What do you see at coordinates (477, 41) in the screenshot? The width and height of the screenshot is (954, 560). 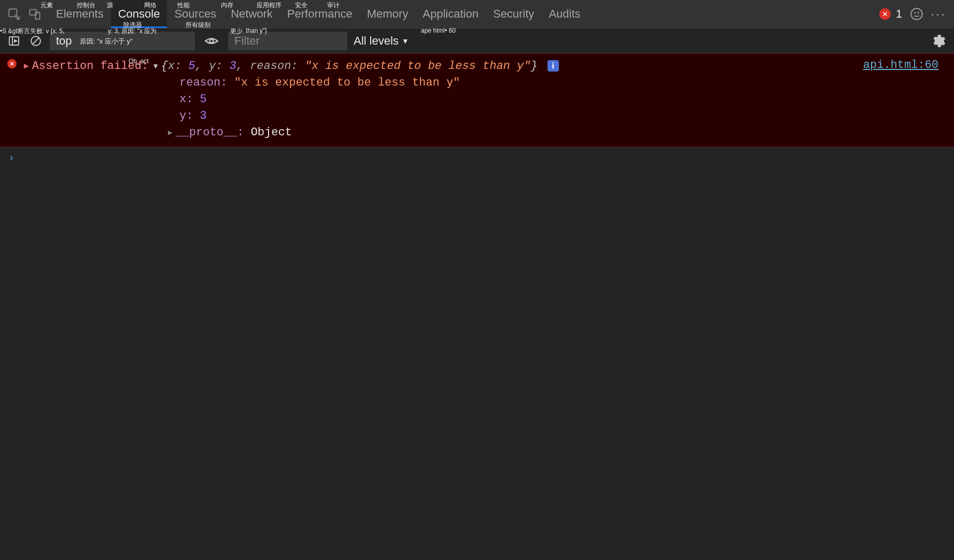 I see `console-toolbar: top 原因: "x 应小于 y" Filter All levels ▼ •S…` at bounding box center [477, 41].